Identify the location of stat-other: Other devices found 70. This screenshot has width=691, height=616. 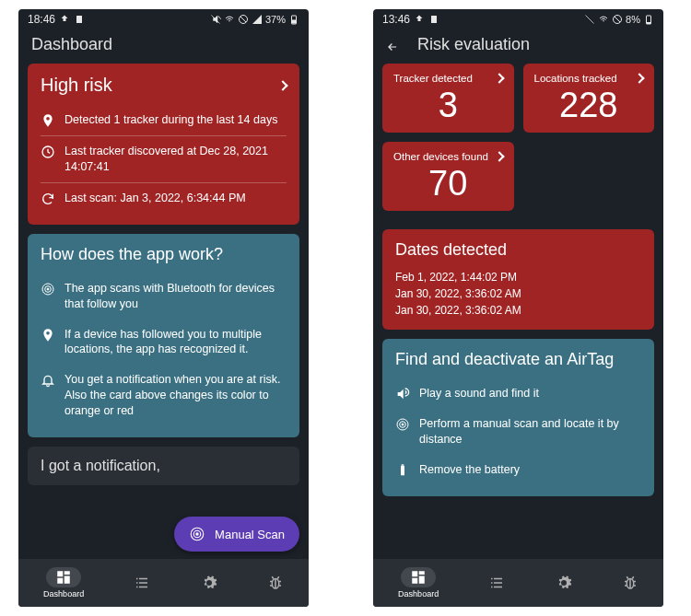
(448, 177).